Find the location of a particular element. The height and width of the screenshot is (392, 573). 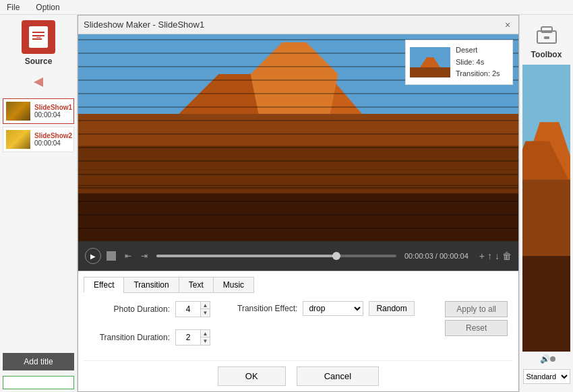

transition-duration-row: Transition Duration: ▲ ▼ is located at coordinates (150, 337).